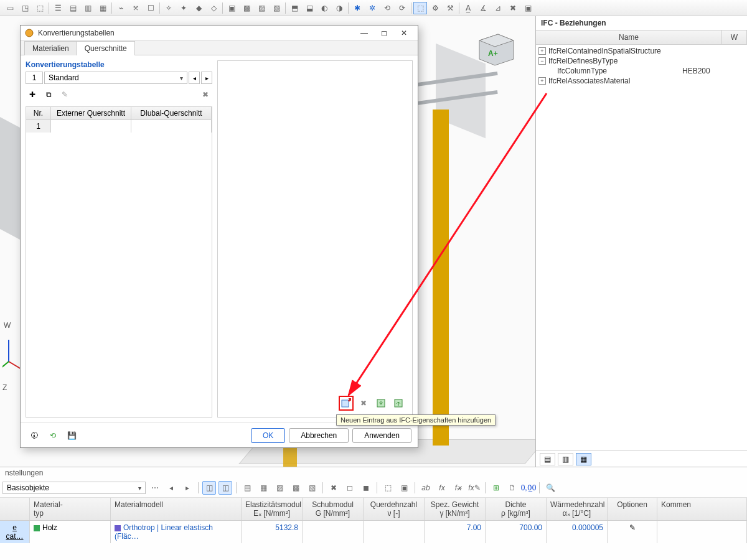 This screenshot has width=747, height=560. Describe the element at coordinates (382, 436) in the screenshot. I see `apply-button: Anwenden` at that location.